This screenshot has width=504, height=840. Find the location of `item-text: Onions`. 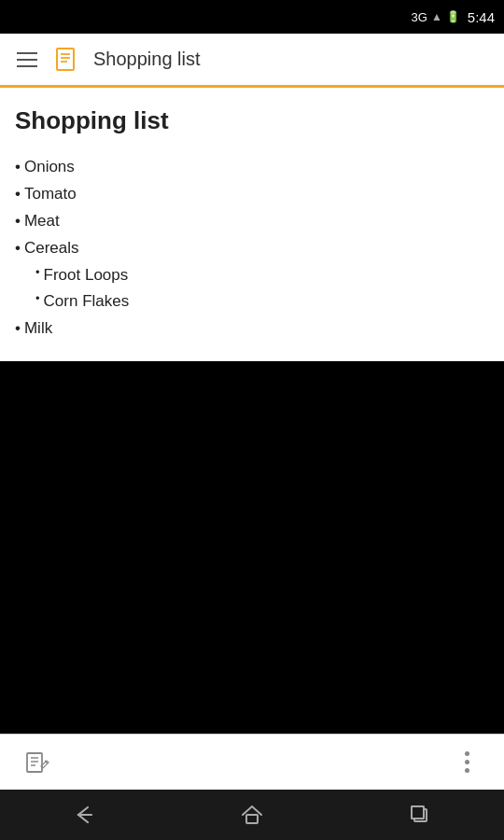

item-text: Onions is located at coordinates (49, 168).